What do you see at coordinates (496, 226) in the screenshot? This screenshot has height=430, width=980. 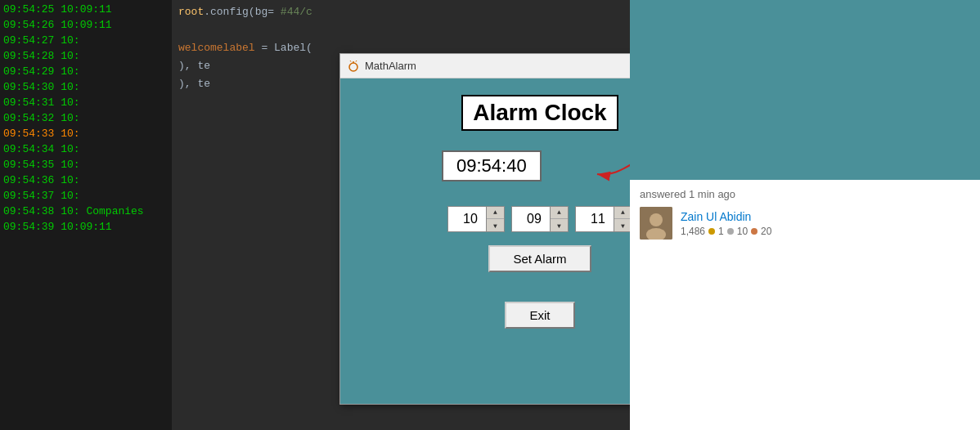 I see `hour-down-arrow: ▼` at bounding box center [496, 226].